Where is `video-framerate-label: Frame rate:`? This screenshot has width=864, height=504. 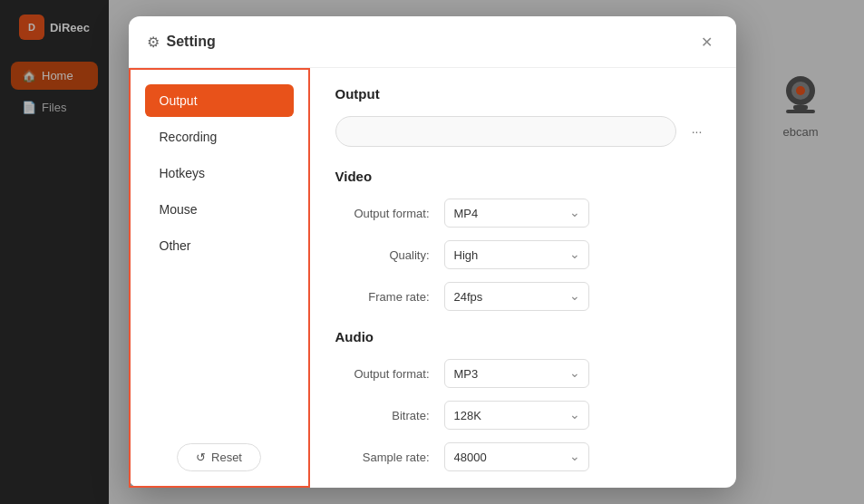 video-framerate-label: Frame rate: is located at coordinates (390, 297).